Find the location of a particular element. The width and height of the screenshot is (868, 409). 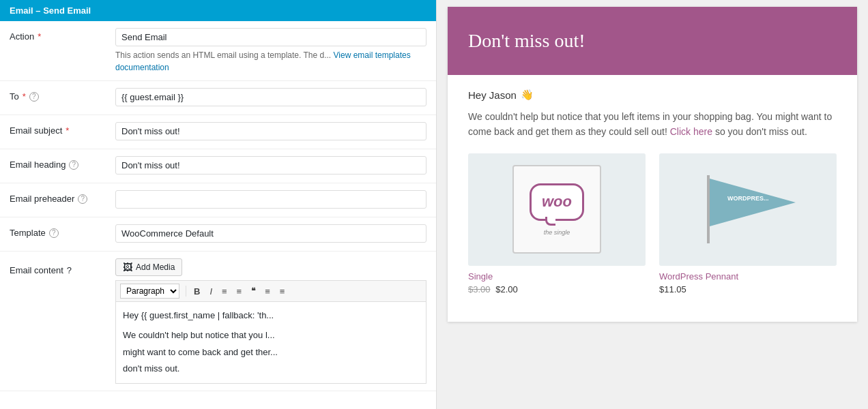

body-text-2: so you don't miss out. is located at coordinates (762, 132).